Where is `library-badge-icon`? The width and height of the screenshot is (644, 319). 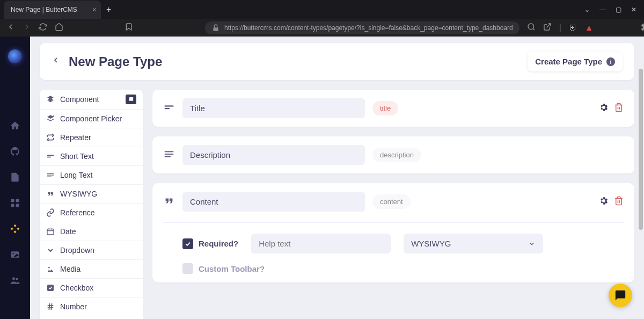 library-badge-icon is located at coordinates (131, 99).